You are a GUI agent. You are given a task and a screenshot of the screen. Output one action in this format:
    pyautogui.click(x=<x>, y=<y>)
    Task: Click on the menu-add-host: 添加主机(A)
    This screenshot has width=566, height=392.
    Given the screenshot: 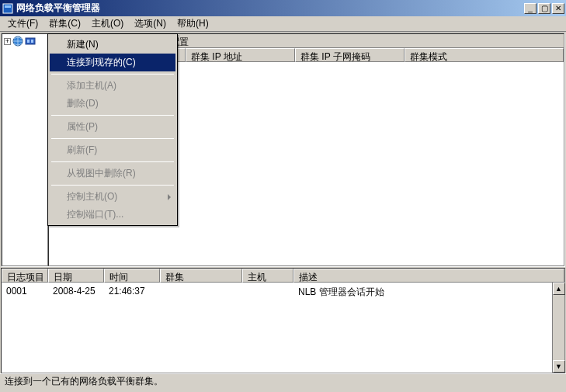 What is the action you would take?
    pyautogui.click(x=113, y=85)
    